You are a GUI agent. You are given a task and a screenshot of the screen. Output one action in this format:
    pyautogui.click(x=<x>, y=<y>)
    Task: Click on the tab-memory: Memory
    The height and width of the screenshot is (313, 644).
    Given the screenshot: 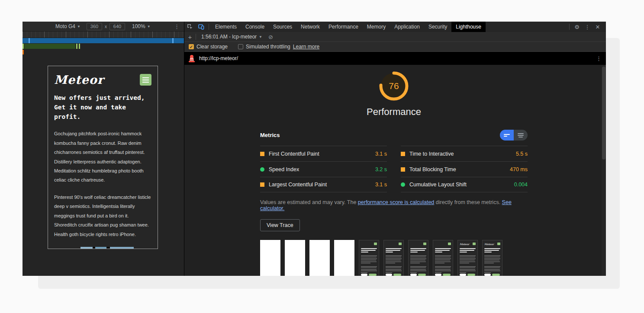 What is the action you would take?
    pyautogui.click(x=377, y=27)
    